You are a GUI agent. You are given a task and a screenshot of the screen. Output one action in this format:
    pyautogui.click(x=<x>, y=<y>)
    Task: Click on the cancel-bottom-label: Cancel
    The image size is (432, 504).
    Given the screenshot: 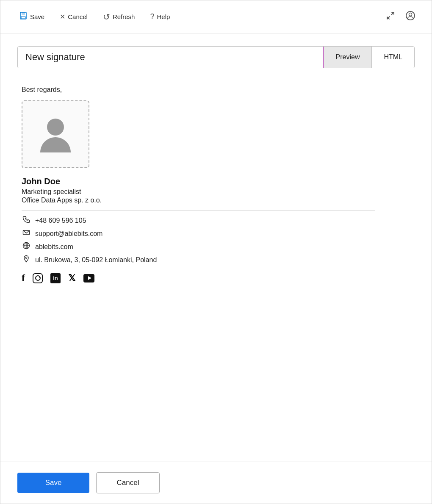 What is the action you would take?
    pyautogui.click(x=128, y=483)
    